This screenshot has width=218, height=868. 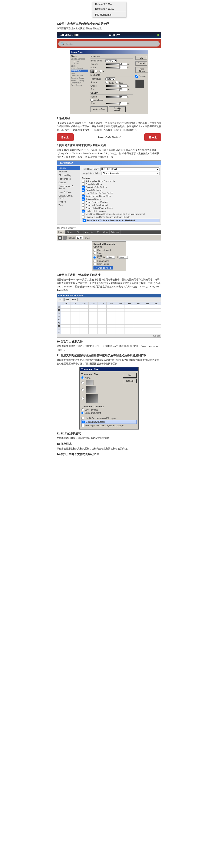 What do you see at coordinates (83, 202) in the screenshot?
I see `check-zoom-windows` at bounding box center [83, 202].